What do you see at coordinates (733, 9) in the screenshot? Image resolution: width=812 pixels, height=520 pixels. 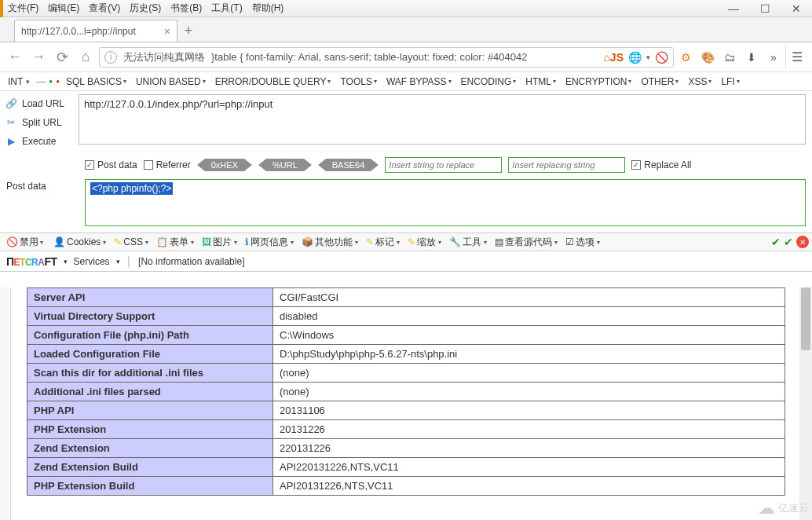 I see `window-minimize-button: —` at bounding box center [733, 9].